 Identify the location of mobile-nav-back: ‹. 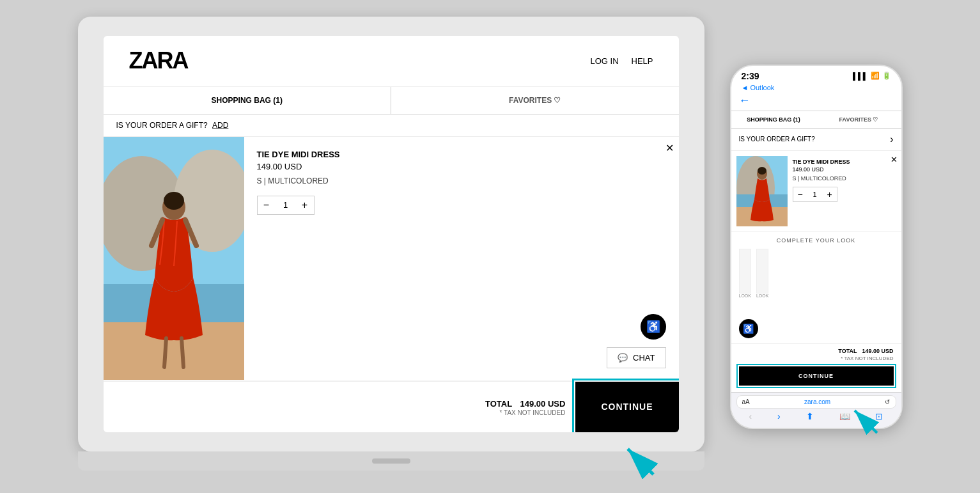
(751, 416).